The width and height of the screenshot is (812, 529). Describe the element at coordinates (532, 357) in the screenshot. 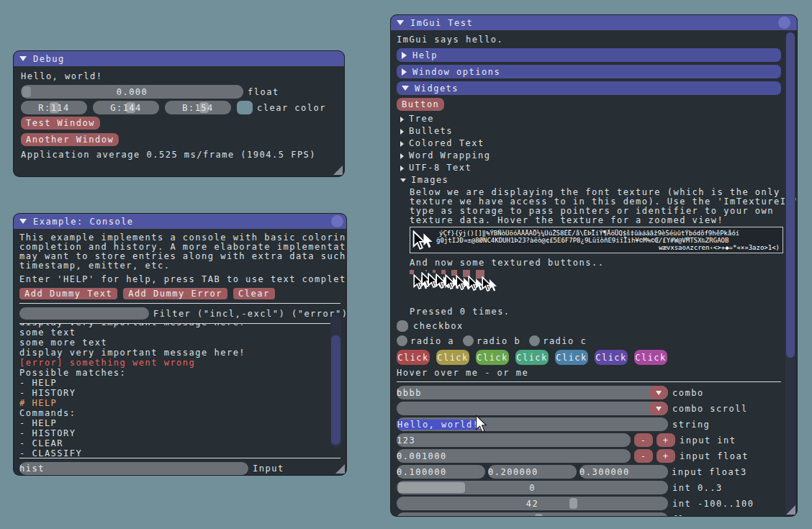

I see `click-button-4: Click` at that location.